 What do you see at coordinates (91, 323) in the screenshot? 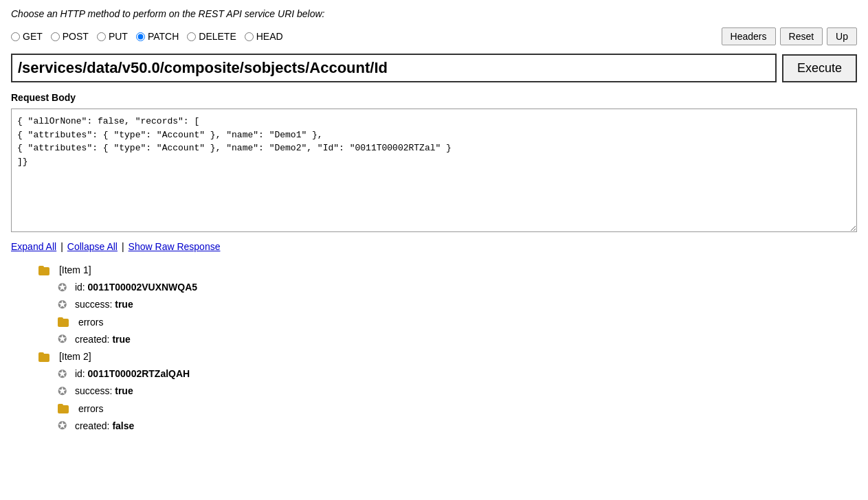
I see `item1-errors-label: errors` at bounding box center [91, 323].